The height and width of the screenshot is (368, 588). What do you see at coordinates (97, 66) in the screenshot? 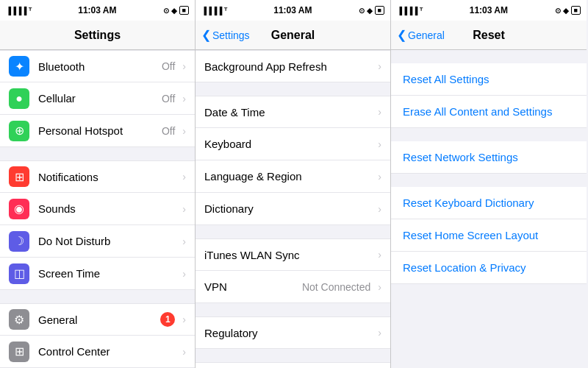
I see `list-item: ✦BluetoothOff›` at bounding box center [97, 66].